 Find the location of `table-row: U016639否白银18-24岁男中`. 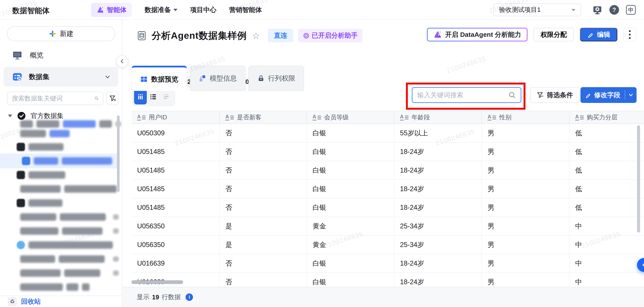

table-row: U016639否白银18-24岁男中 is located at coordinates (388, 280).